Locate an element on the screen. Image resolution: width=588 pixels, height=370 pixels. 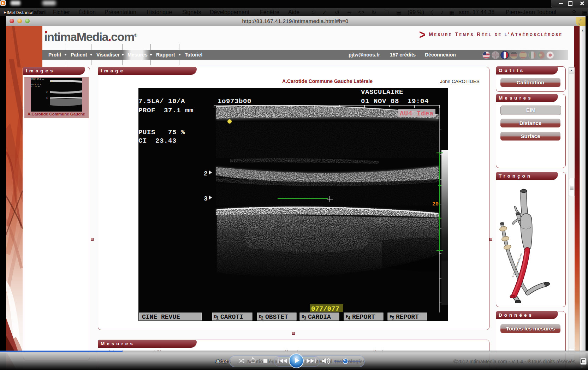
svg-text: 077/077 is located at coordinates (325, 309).